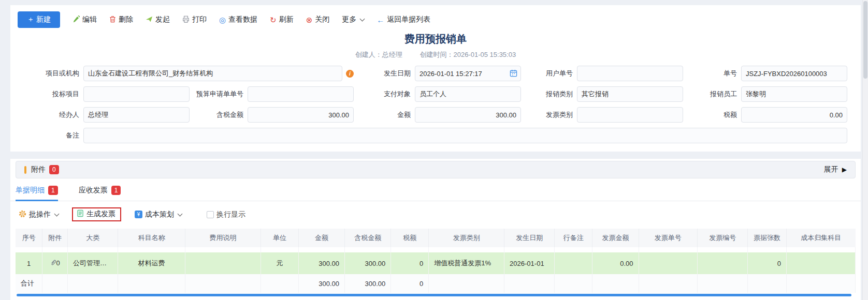  I want to click on doc-meta: 创建人：总经理 创建时间：2026-01-05 15:35:03, so click(436, 55).